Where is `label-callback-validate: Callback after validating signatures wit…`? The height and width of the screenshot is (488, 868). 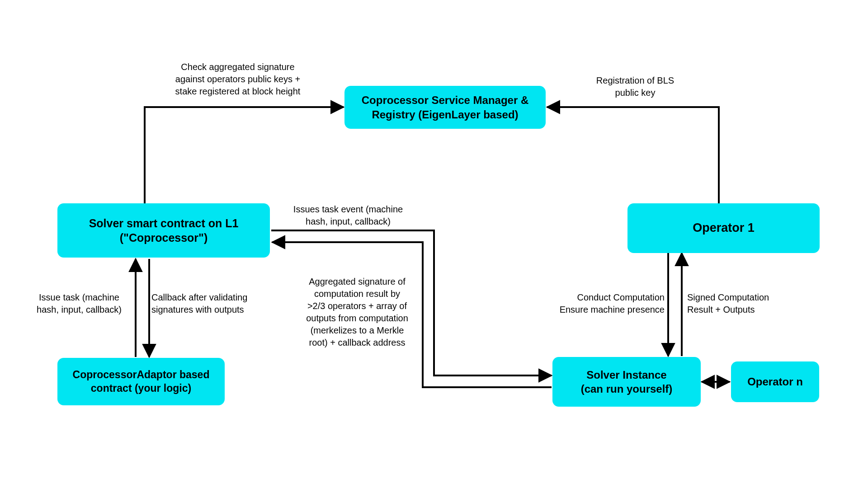 label-callback-validate: Callback after validating signatures wit… is located at coordinates (210, 304).